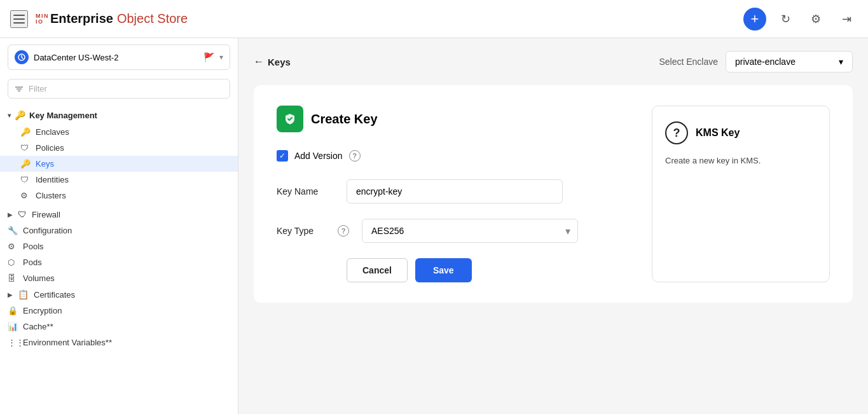  I want to click on enclave-chevron-icon: ▾, so click(841, 62).